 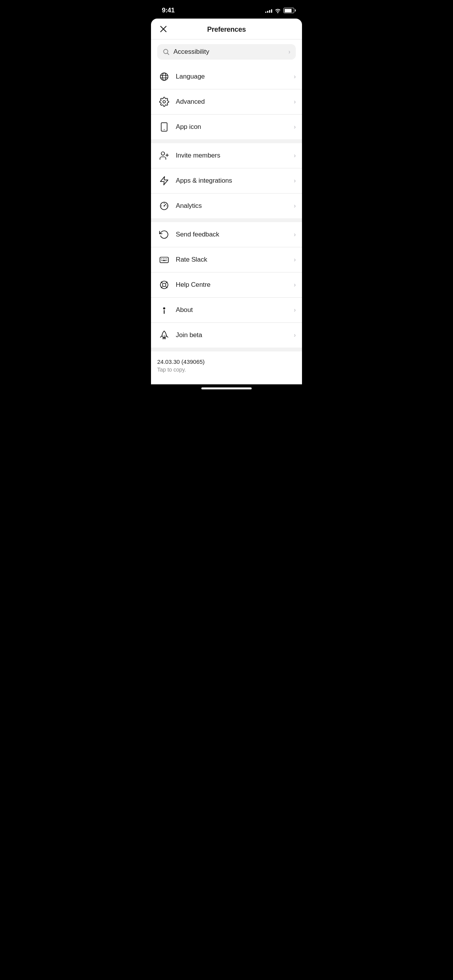 What do you see at coordinates (290, 52) in the screenshot?
I see `accessibility-chevron-icon: ›` at bounding box center [290, 52].